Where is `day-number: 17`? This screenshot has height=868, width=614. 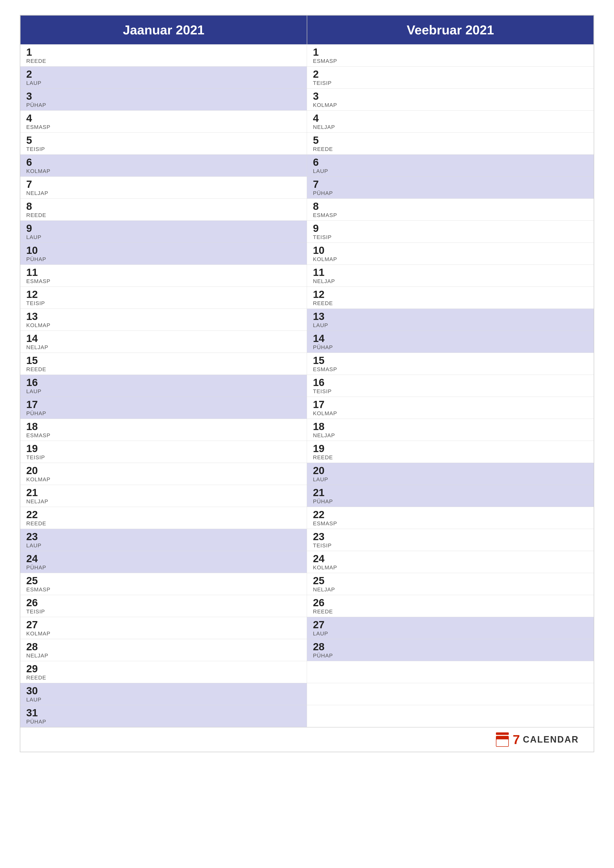
day-number: 17 is located at coordinates (450, 405).